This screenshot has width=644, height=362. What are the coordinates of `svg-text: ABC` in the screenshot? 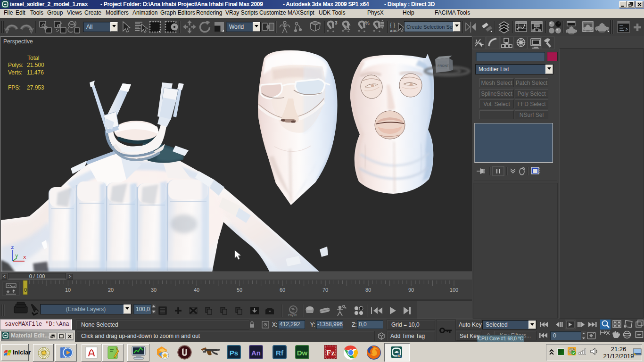 It's located at (394, 31).